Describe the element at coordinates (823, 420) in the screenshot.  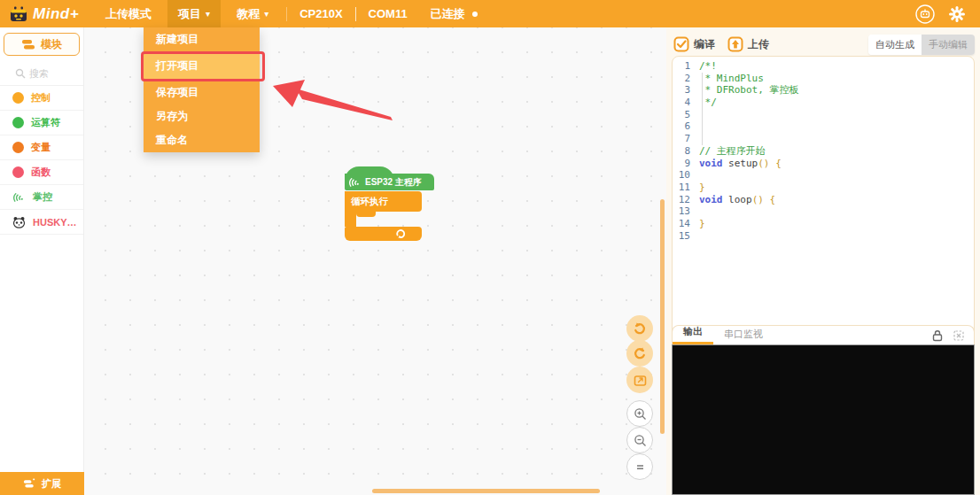
I see `console-output` at that location.